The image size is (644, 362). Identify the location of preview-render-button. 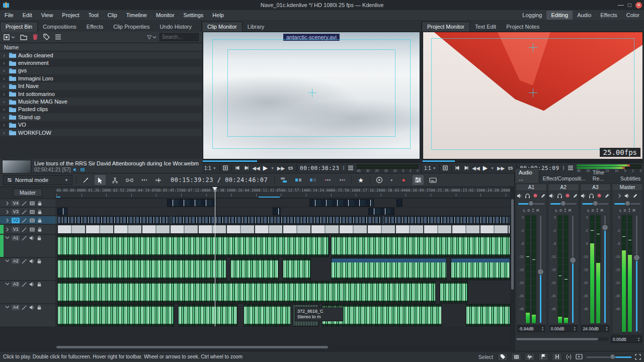
(379, 180).